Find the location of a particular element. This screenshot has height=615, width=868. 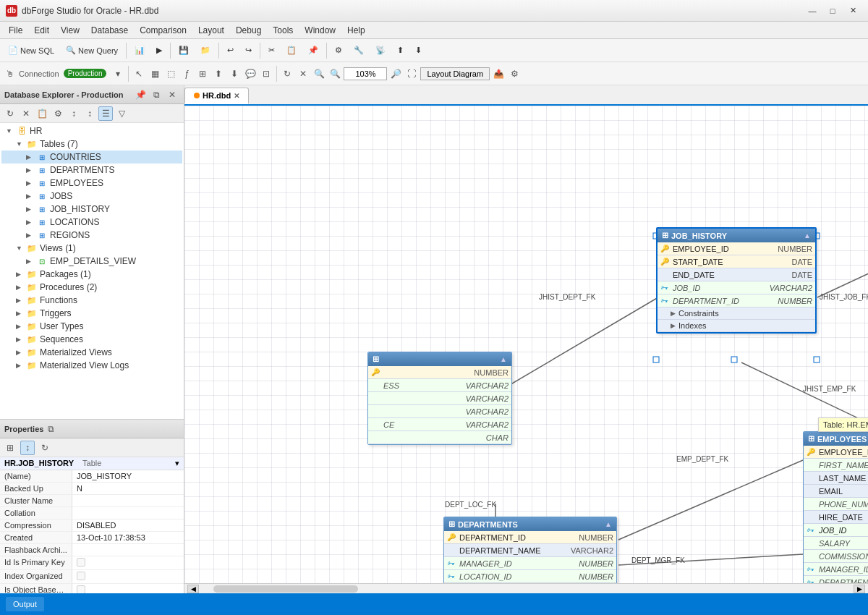

emp-row-first-name: FIRST_NAME VARCHAR2 is located at coordinates (836, 465).